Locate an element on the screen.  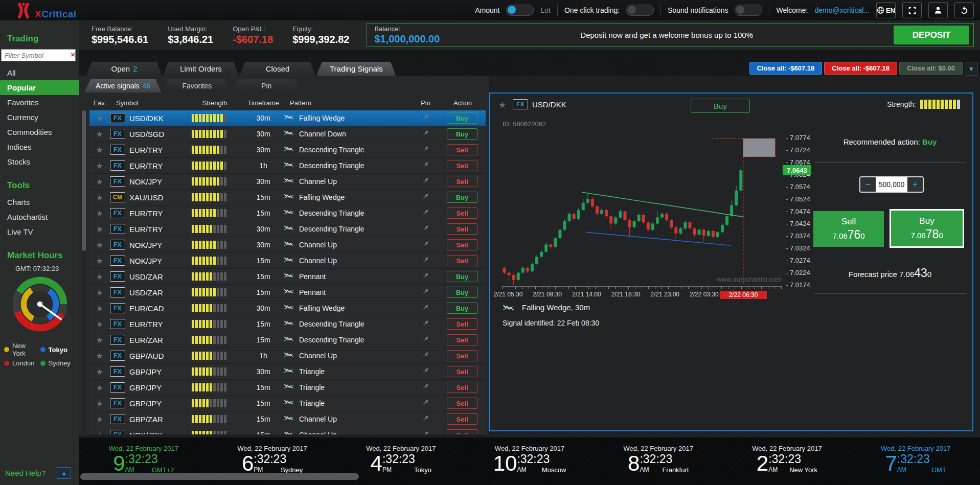
sidebar-item-popular: Popular is located at coordinates (40, 88).